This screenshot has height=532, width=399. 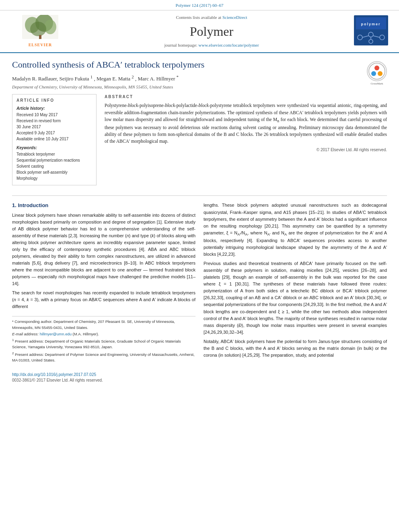 I want to click on available-date: Available online 10 July 2017, so click(x=54, y=139).